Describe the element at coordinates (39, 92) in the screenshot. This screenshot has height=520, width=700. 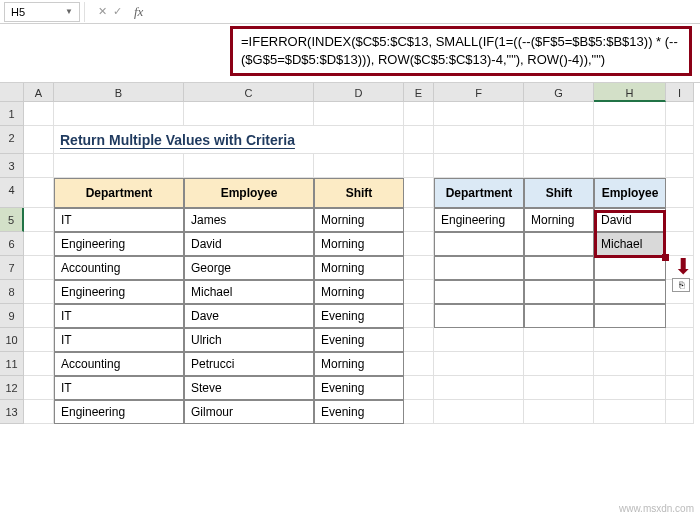
I see `col-header-A: A` at that location.